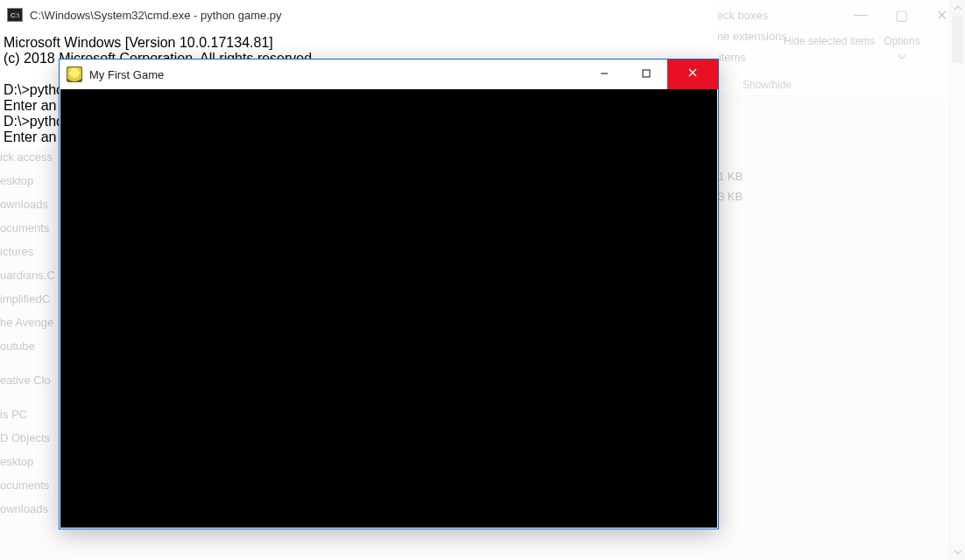 Image resolution: width=965 pixels, height=560 pixels. Describe the element at coordinates (604, 74) in the screenshot. I see `minimize-icon` at that location.